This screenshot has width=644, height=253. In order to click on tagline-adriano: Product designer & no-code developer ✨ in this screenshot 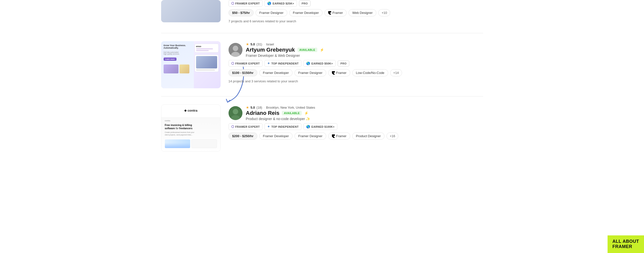, I will do `click(280, 119)`.